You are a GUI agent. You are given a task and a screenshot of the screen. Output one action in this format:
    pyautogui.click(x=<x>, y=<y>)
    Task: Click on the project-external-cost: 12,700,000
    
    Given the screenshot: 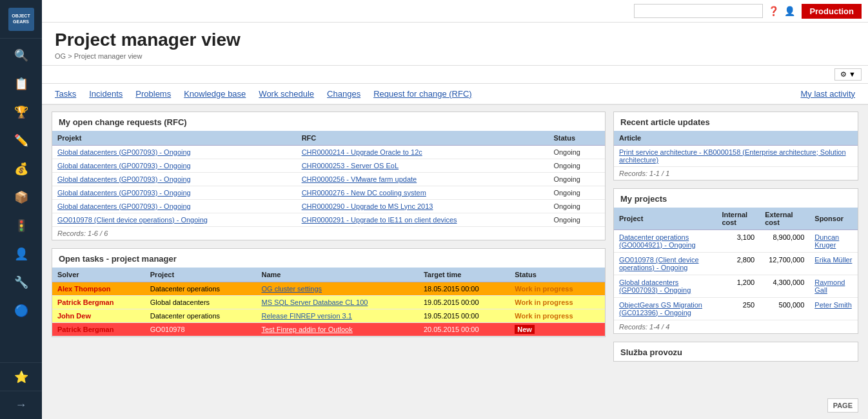 What is the action you would take?
    pyautogui.click(x=784, y=263)
    